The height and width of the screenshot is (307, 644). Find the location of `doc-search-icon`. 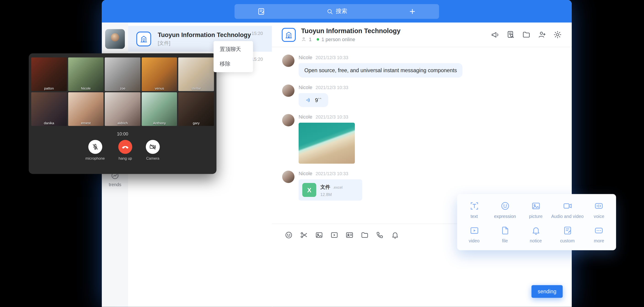

doc-search-icon is located at coordinates (510, 35).